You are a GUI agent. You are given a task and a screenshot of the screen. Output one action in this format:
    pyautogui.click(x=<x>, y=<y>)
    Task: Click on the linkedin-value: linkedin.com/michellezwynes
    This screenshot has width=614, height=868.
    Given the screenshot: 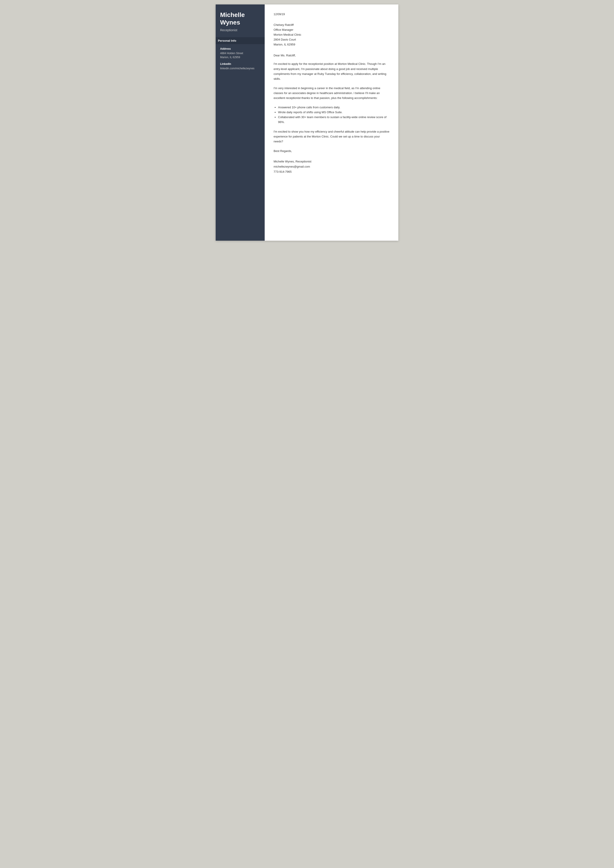 What is the action you would take?
    pyautogui.click(x=240, y=68)
    